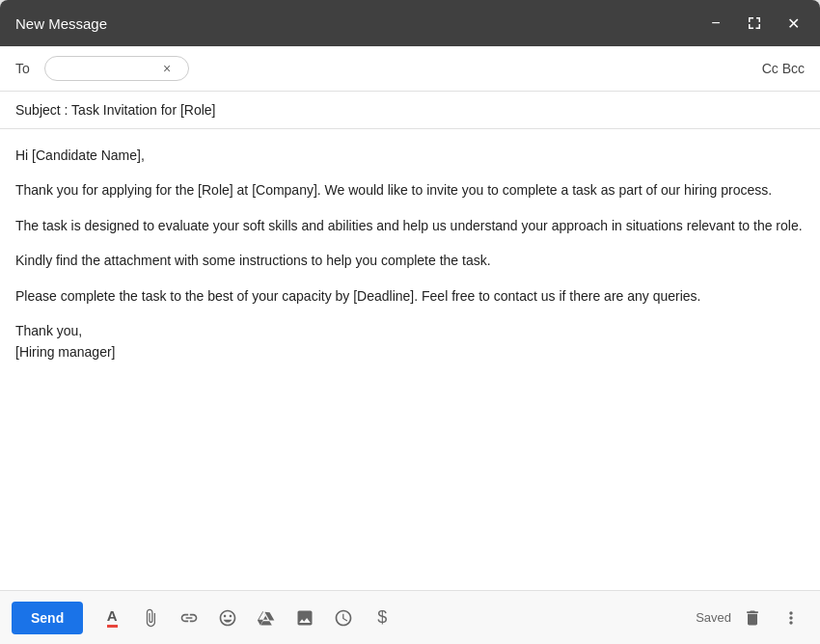  What do you see at coordinates (189, 618) in the screenshot?
I see `link-icon` at bounding box center [189, 618].